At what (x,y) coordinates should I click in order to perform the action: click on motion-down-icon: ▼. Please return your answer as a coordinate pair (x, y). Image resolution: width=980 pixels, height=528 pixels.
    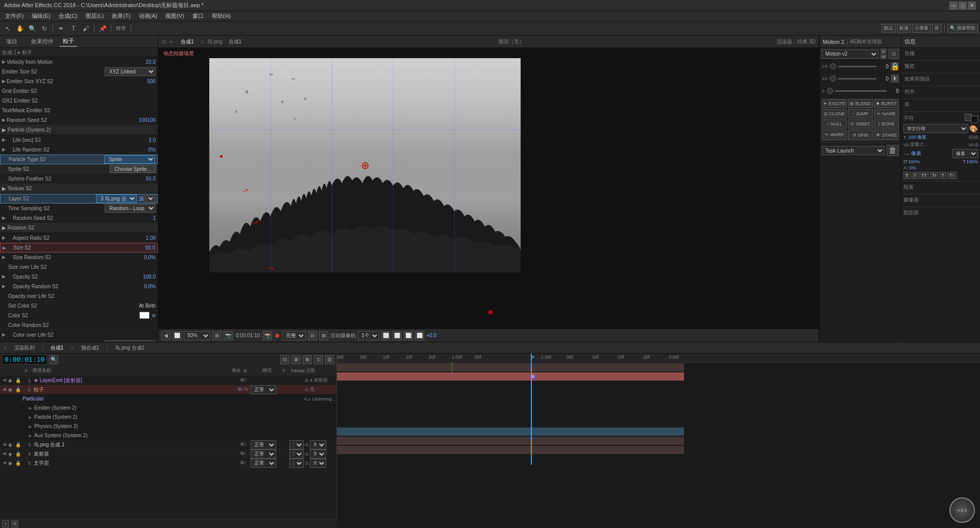
    Looking at the image, I should click on (884, 57).